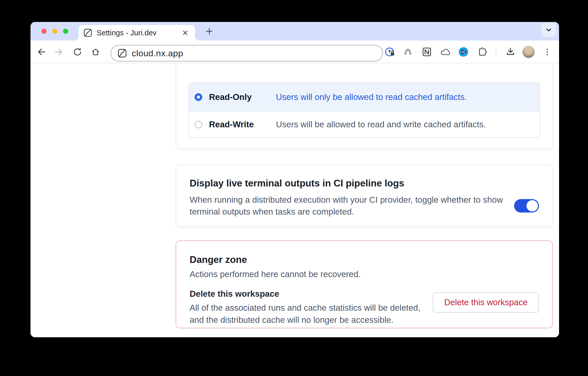 This screenshot has width=588, height=376. Describe the element at coordinates (445, 52) in the screenshot. I see `cloud-icon` at that location.